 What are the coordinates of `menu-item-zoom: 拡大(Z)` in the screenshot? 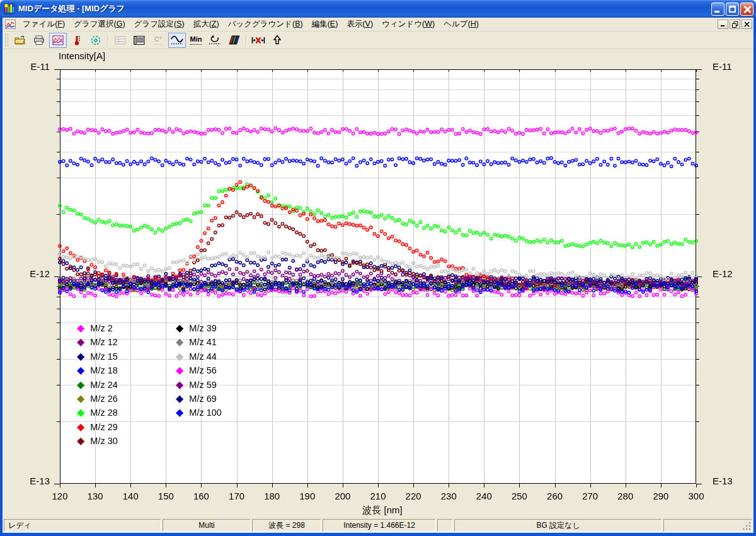 It's located at (207, 25).